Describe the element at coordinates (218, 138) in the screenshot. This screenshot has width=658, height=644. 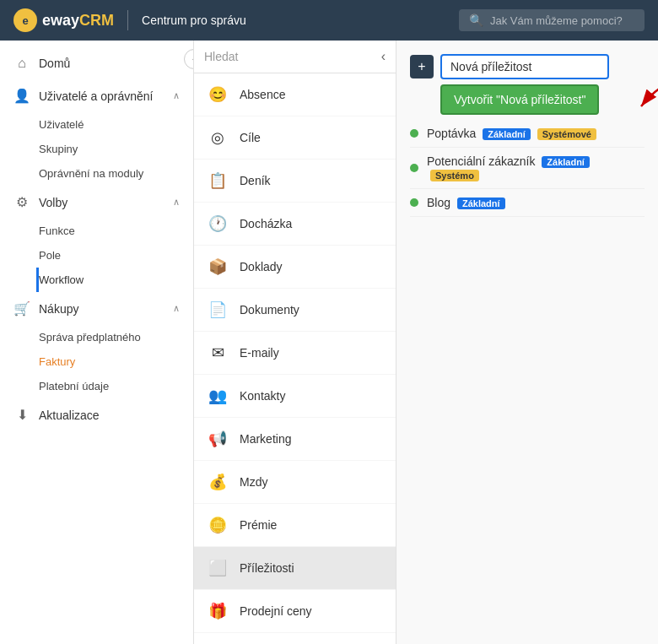
I see `cile-icon: ◎` at that location.